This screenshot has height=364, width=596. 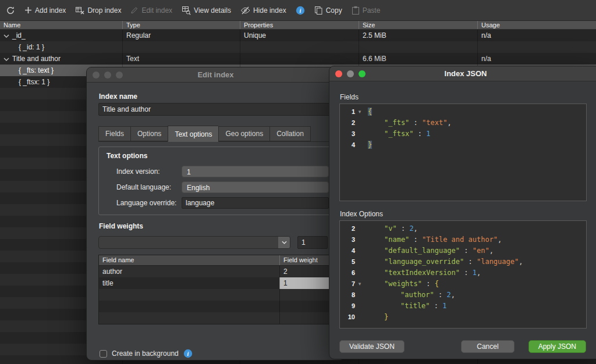 What do you see at coordinates (313, 242) in the screenshot?
I see `weight-value-input` at bounding box center [313, 242].